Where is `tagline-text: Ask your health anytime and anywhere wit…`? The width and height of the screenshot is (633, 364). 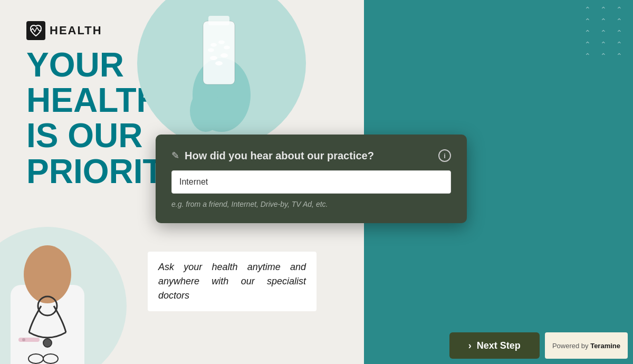 tagline-text: Ask your health anytime and anywhere wit… is located at coordinates (232, 282).